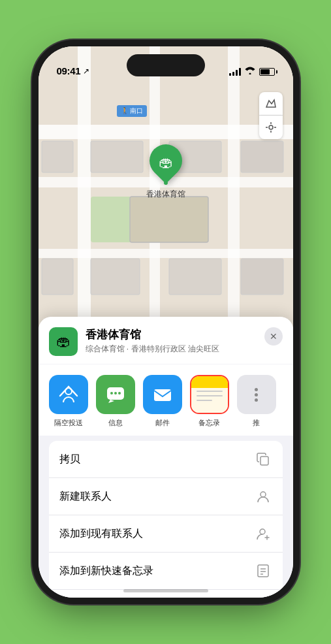  What do you see at coordinates (263, 571) in the screenshot?
I see `quick-note-icon` at bounding box center [263, 571].